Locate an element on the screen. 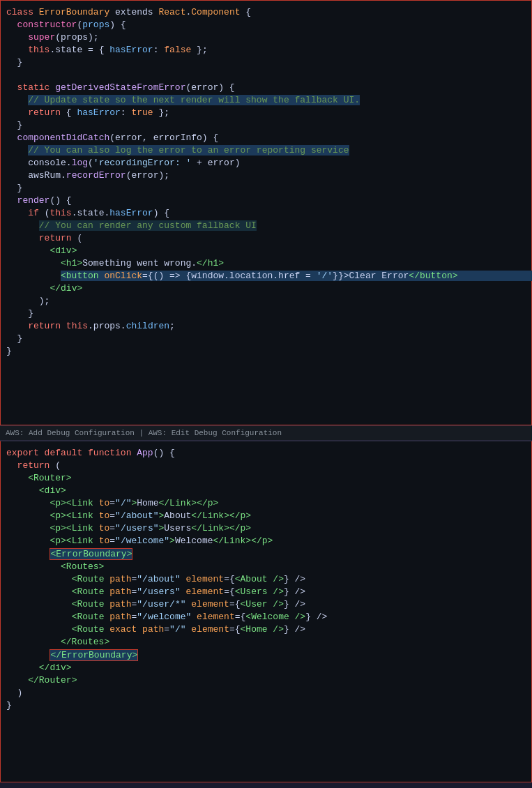 This screenshot has height=788, width=532. code-line: </ErrorBoundary> is located at coordinates (266, 656).